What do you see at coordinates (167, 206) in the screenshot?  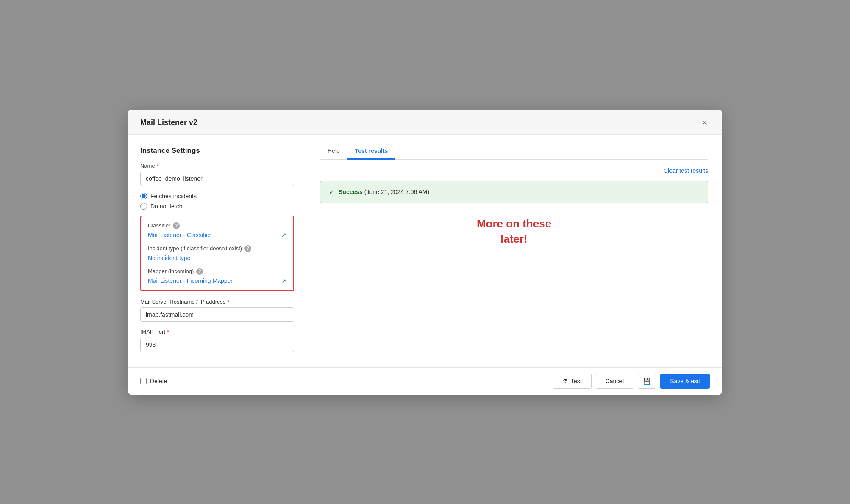 I see `radio-do-not-fetch-label: Do not fetch` at bounding box center [167, 206].